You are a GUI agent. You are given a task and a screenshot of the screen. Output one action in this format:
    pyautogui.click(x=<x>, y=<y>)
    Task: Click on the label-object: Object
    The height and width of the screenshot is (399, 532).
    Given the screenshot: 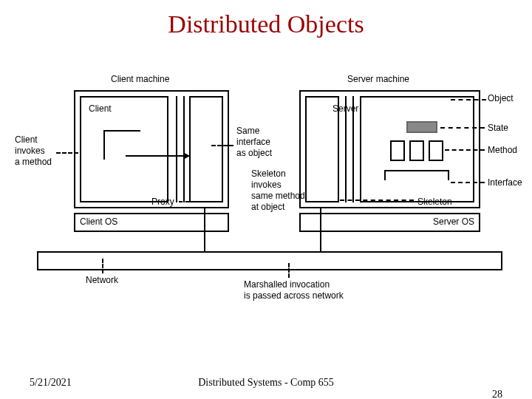 What is the action you would take?
    pyautogui.click(x=501, y=99)
    